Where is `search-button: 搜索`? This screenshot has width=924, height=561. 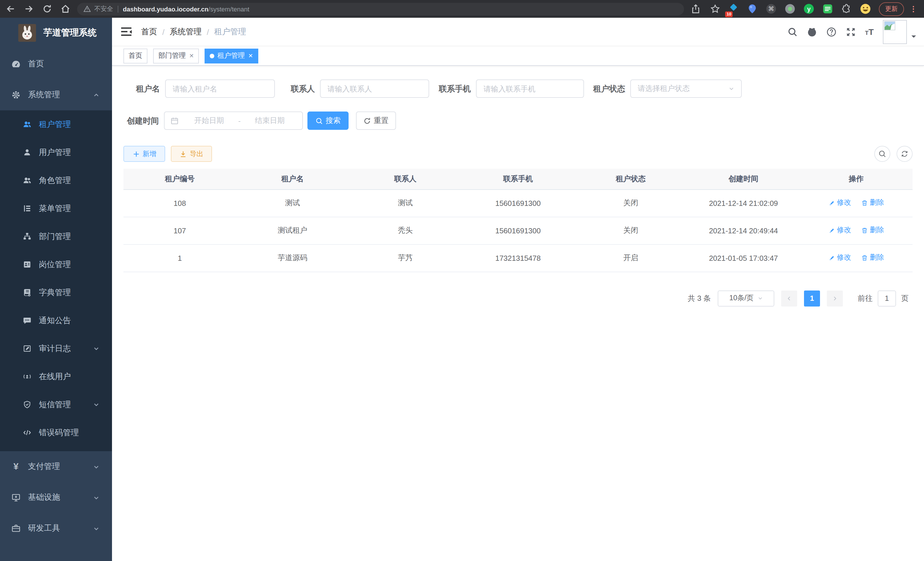 search-button: 搜索 is located at coordinates (328, 121).